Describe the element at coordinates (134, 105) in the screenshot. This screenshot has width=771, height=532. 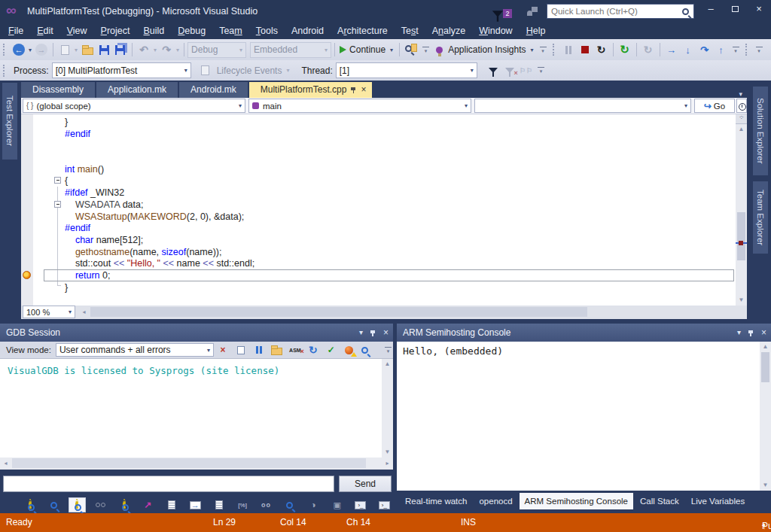
I see `scope-combo: { } (global scope) ▾` at that location.